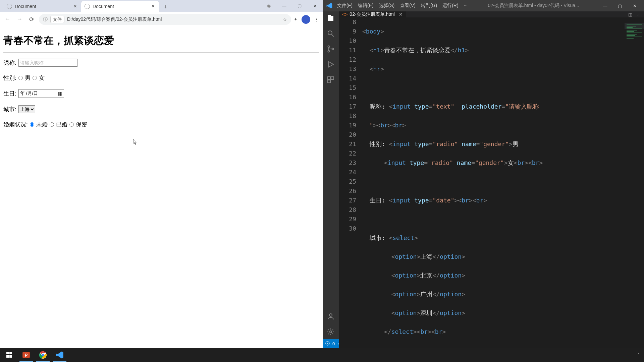  Describe the element at coordinates (483, 6) in the screenshot. I see `vscode-titlebar: 文件(F) 编辑(E) 选择(S) 查看(V) 转到(G) 运行(R) ··· …` at that location.